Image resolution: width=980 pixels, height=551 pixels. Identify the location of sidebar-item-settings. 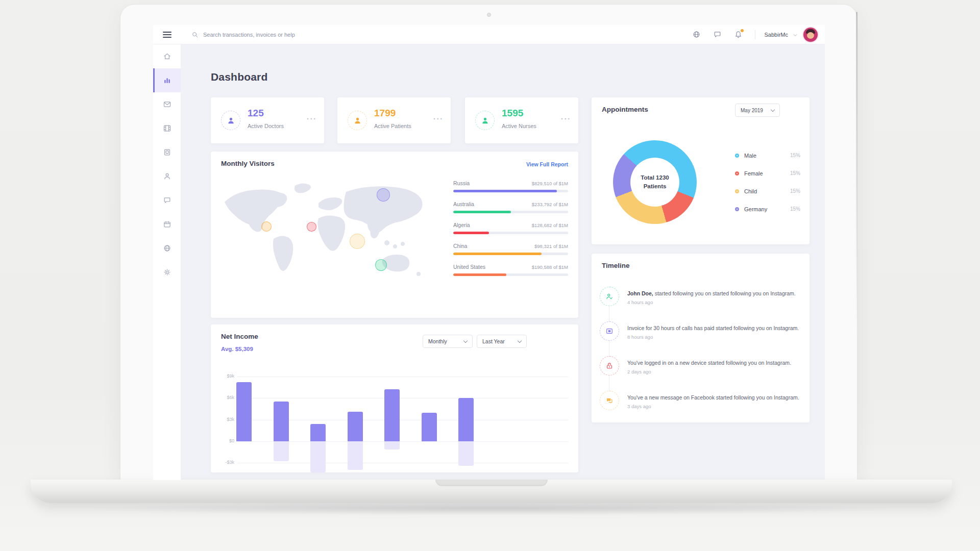
(167, 272).